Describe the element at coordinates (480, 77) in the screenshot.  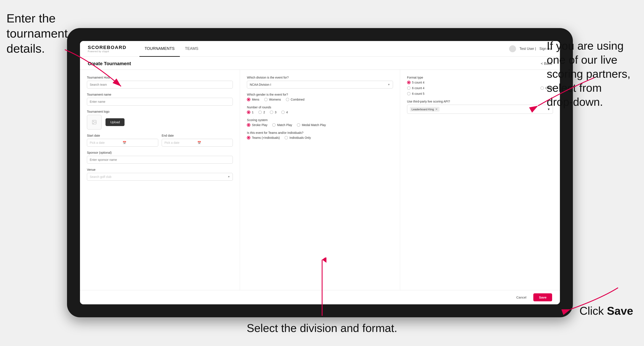
I see `format-label: Format type` at that location.